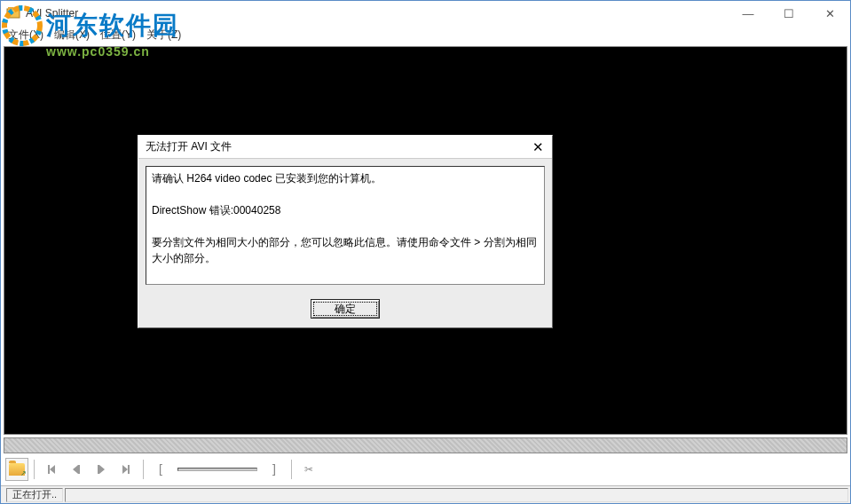  Describe the element at coordinates (91, 32) in the screenshot. I see `watermark: 河东软件园 www.pc0359.cn` at that location.